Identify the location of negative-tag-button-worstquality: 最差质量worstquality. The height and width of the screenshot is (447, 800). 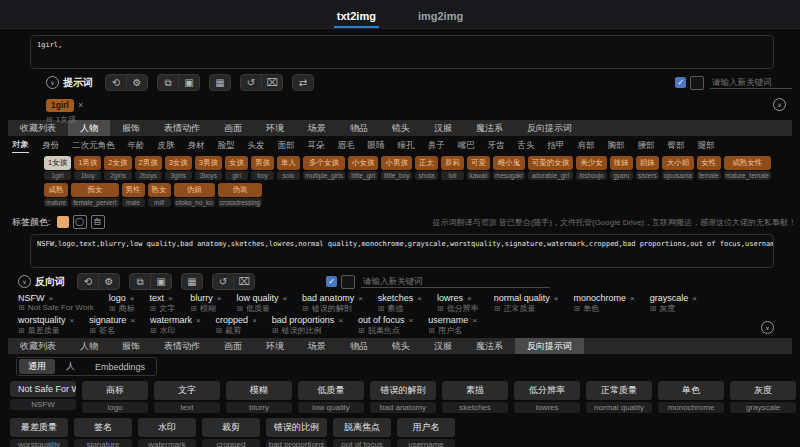
(39, 432).